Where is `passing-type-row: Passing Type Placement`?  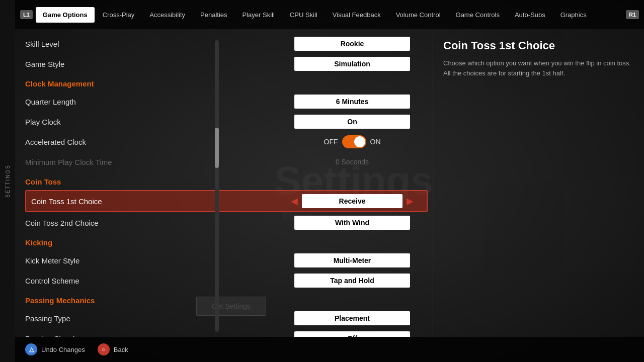
passing-type-row: Passing Type Placement is located at coordinates (226, 318).